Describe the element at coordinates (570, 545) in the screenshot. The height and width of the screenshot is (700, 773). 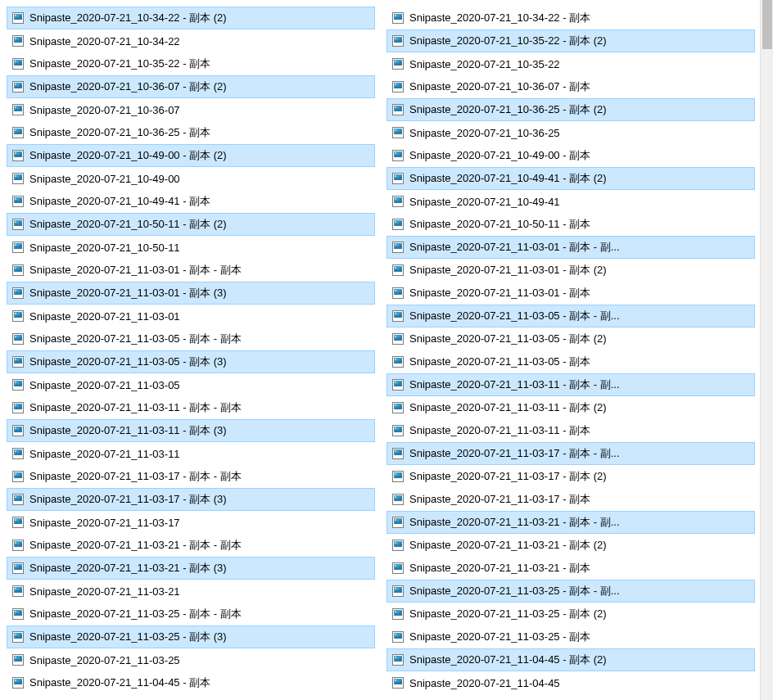
I see `file-item: Snipaste_2020-07-21_11-03-21 - 副本 (2)` at that location.